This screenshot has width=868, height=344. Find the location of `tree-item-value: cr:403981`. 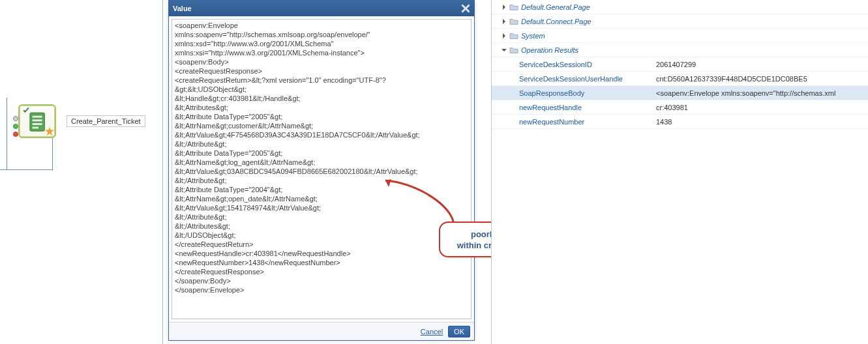

tree-item-value: cr:403981 is located at coordinates (759, 108).